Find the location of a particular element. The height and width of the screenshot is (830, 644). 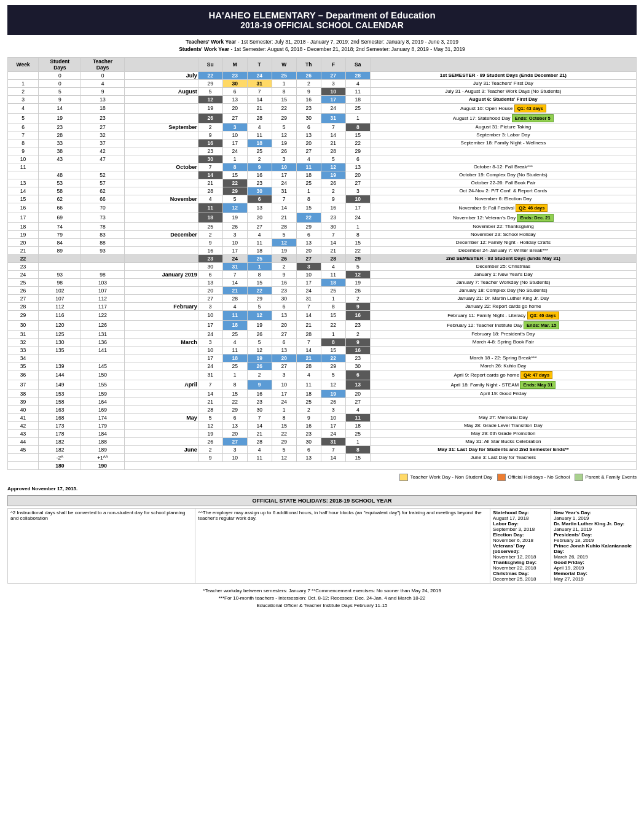

blank-note is located at coordinates (503, 151).